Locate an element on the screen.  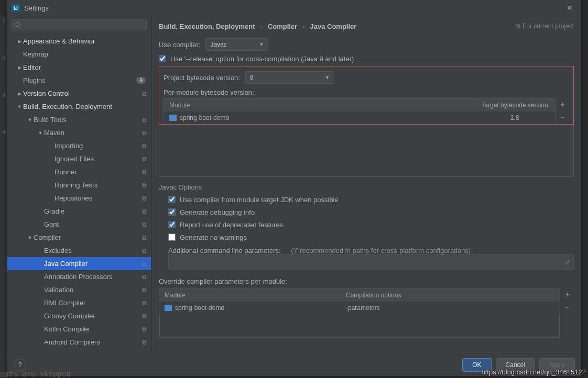
nav-item-version-control: ▶Version Control⧉ is located at coordinates (79, 93).